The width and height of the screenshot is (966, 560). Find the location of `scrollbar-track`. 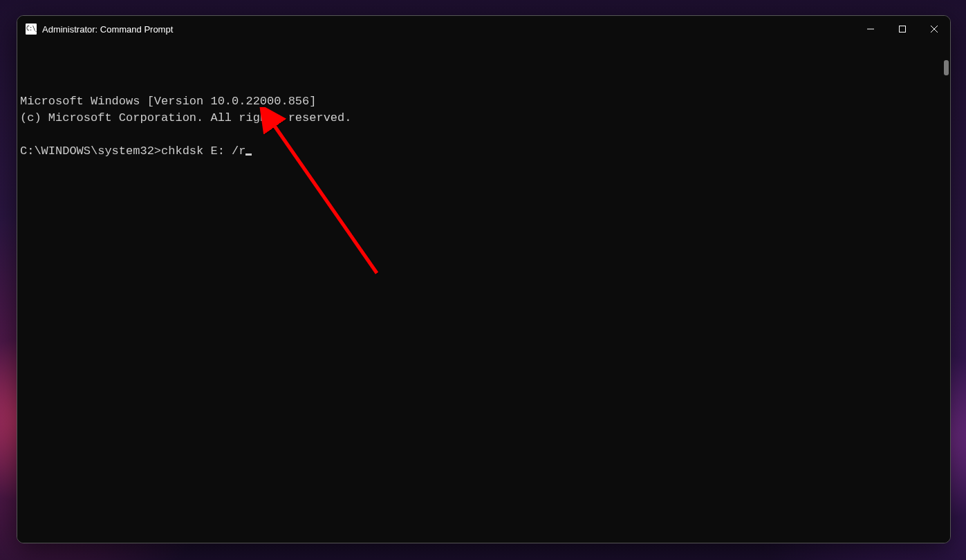

scrollbar-track is located at coordinates (945, 292).